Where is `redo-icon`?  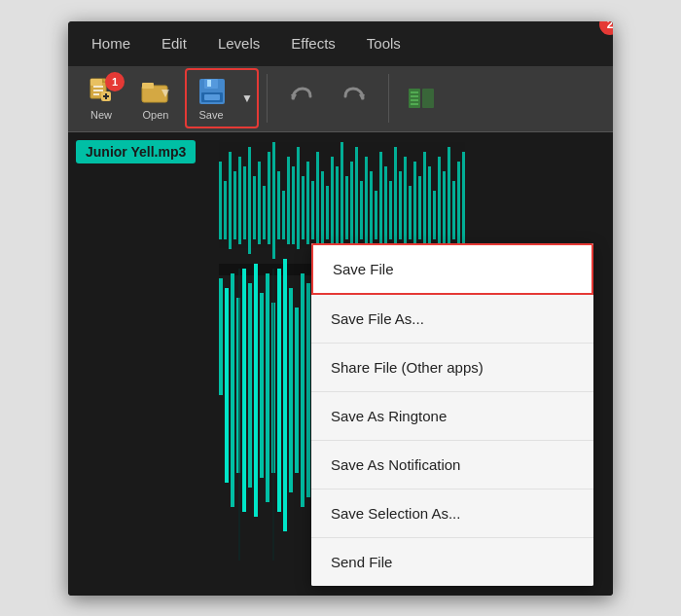
redo-icon is located at coordinates (355, 98).